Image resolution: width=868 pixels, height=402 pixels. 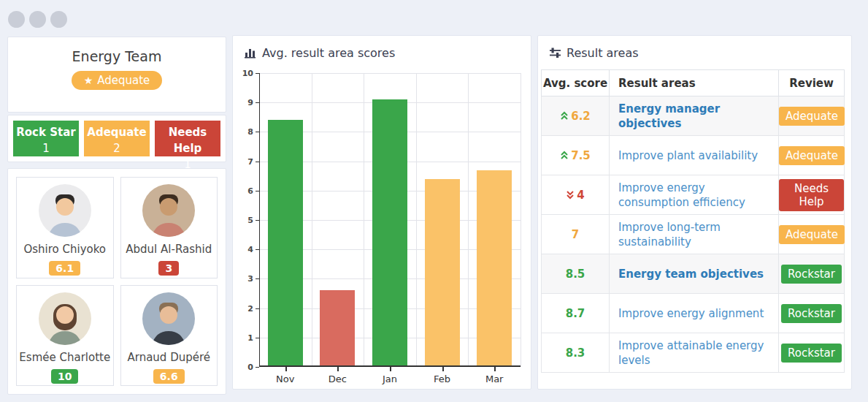 What do you see at coordinates (65, 228) in the screenshot?
I see `member-card: Oshiro Chiyoko6.1` at bounding box center [65, 228].